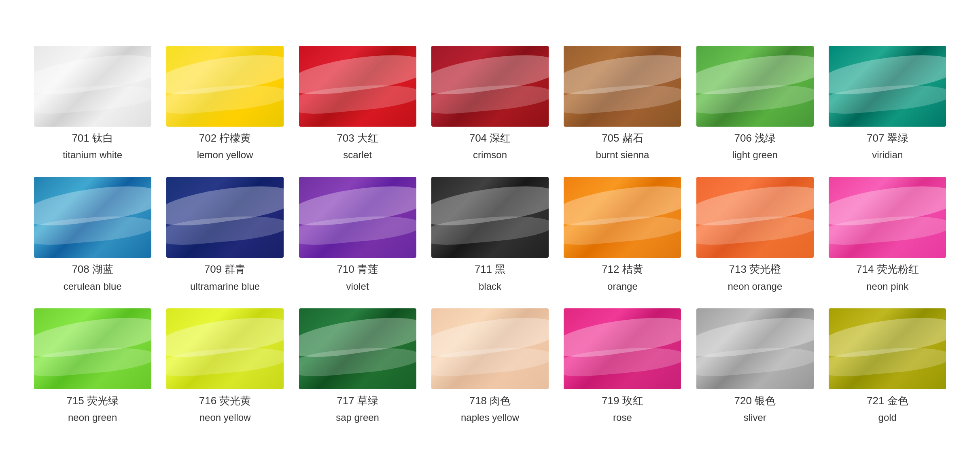 The width and height of the screenshot is (980, 469). What do you see at coordinates (490, 418) in the screenshot?
I see `color-en-718: naples yellow` at bounding box center [490, 418].